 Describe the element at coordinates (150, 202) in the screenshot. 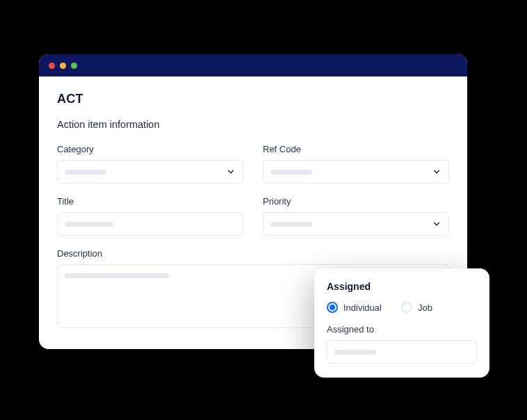

I see `title-label: Title` at that location.